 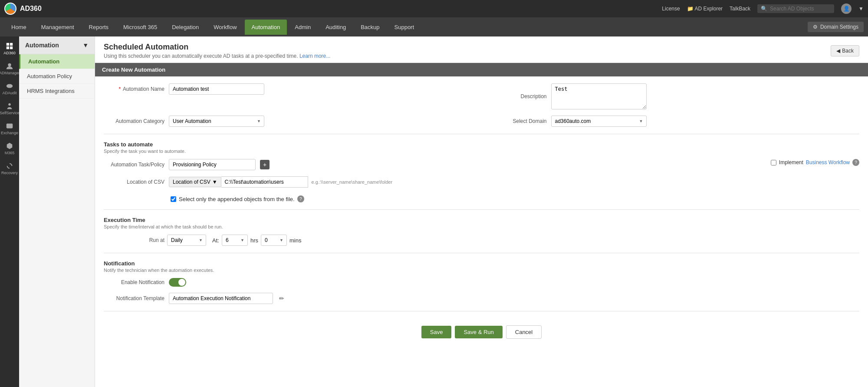 I want to click on nav-home: Home, so click(x=19, y=27).